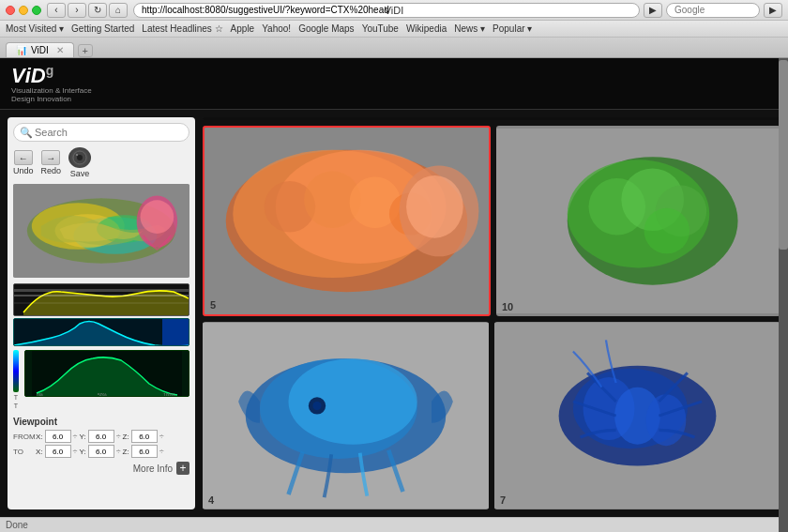 The height and width of the screenshot is (532, 788). Describe the element at coordinates (638, 221) in the screenshot. I see `grid-item-10: 10` at that location.